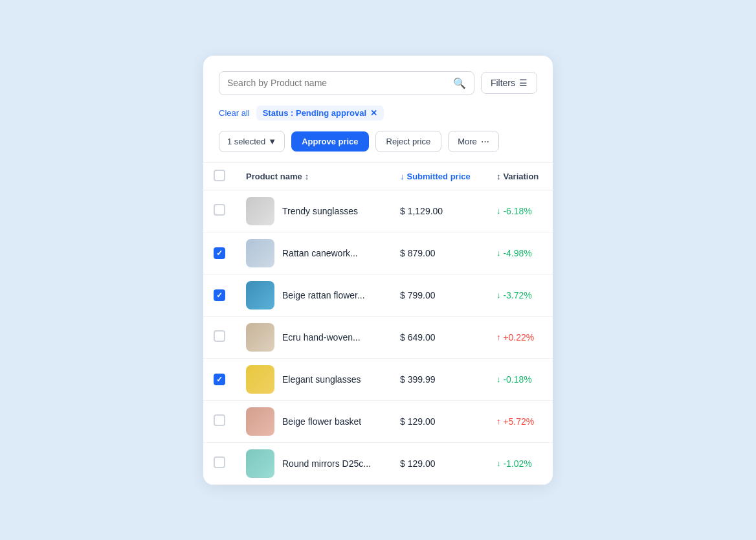 This screenshot has height=540, width=756. I want to click on product-variation-5: ↑ +5.72%, so click(519, 422).